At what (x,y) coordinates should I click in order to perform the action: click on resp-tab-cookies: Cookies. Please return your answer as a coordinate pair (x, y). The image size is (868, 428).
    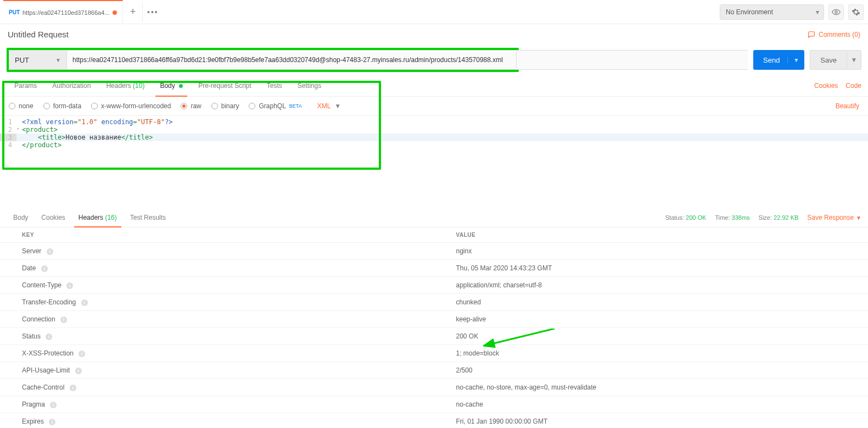
    Looking at the image, I should click on (53, 218).